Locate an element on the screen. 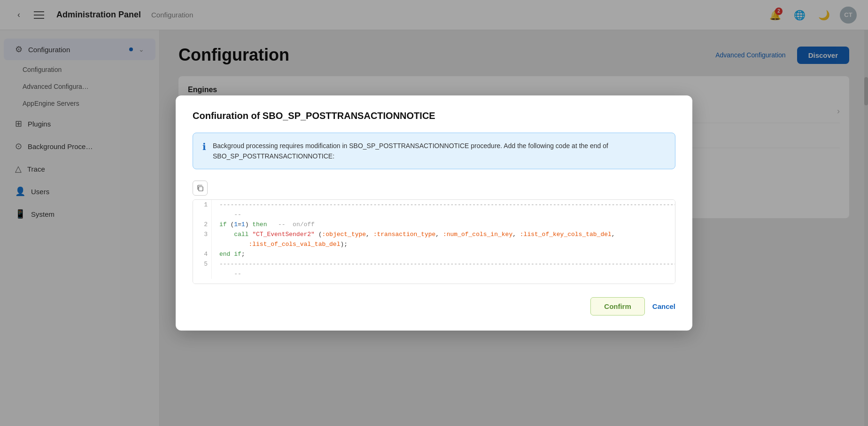 The image size is (868, 426). modal-footer: Confirm Cancel is located at coordinates (434, 307).